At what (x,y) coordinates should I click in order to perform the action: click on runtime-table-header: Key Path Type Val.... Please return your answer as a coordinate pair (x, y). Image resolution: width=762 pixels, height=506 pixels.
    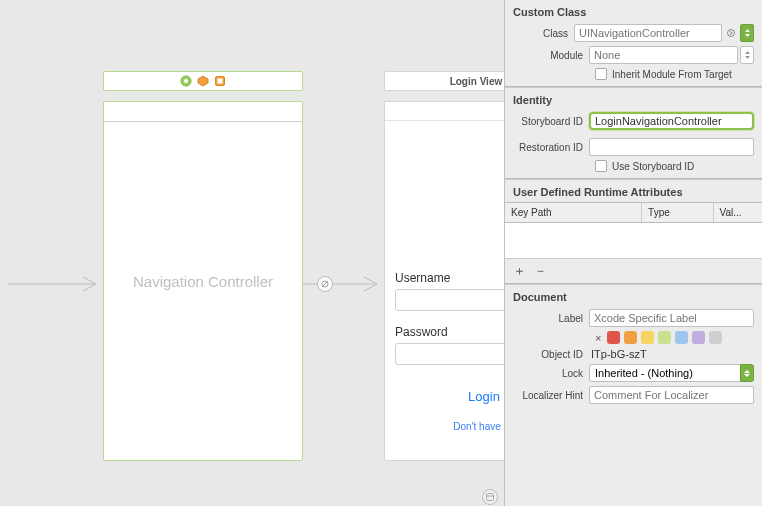
    Looking at the image, I should click on (634, 212).